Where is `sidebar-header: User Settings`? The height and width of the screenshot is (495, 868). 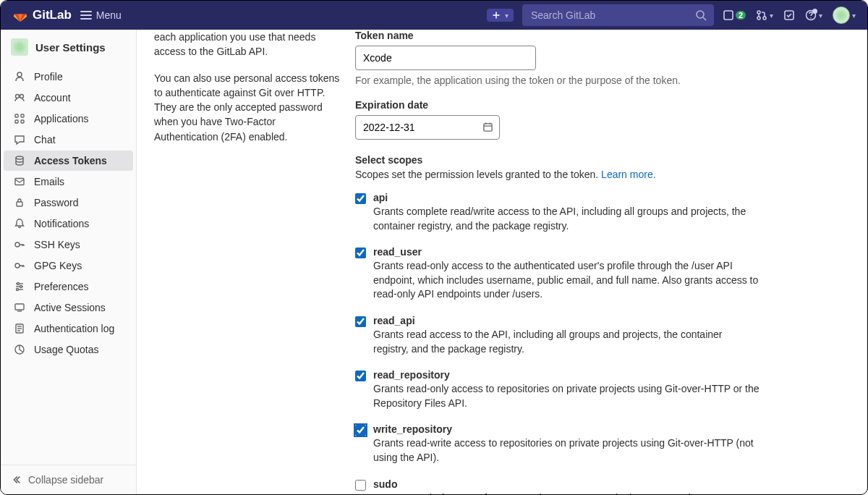
sidebar-header: User Settings is located at coordinates (68, 47).